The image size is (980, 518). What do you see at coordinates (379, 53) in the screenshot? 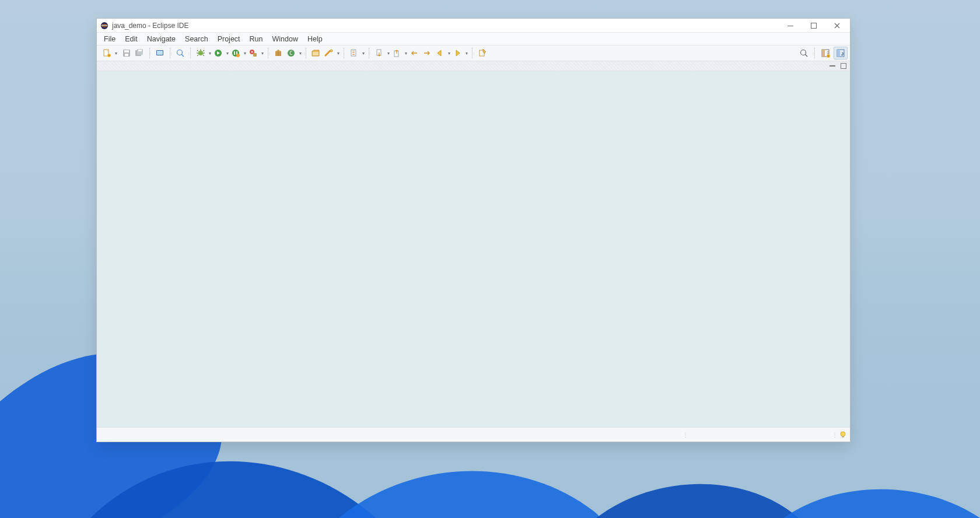
I see `next-annotation-button` at bounding box center [379, 53].